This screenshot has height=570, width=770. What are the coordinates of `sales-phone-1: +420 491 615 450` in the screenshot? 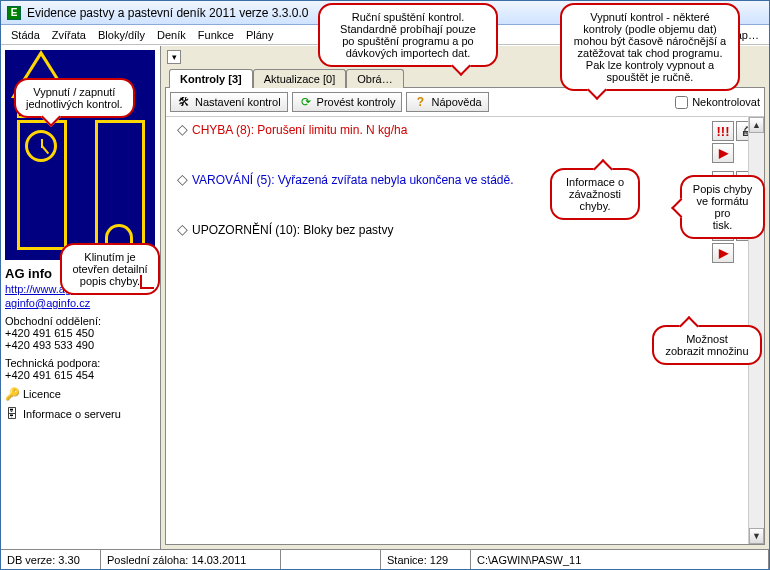 It's located at (80, 333).